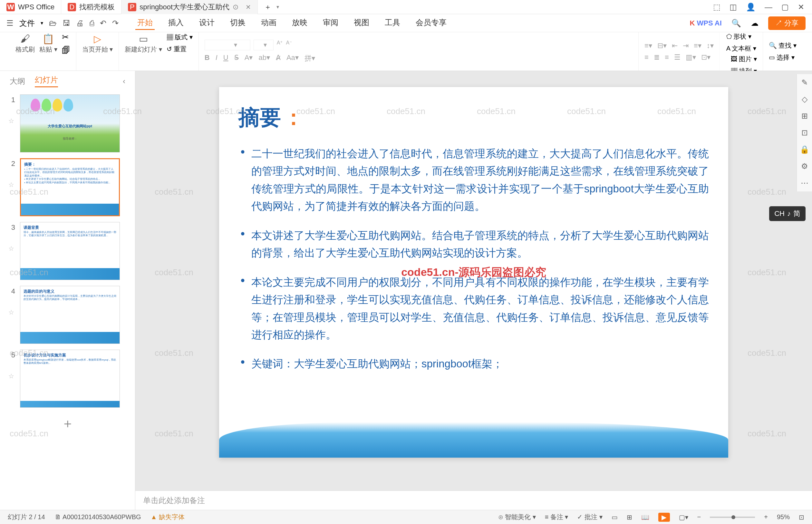  I want to click on slide-title: 摘要：, so click(474, 118).